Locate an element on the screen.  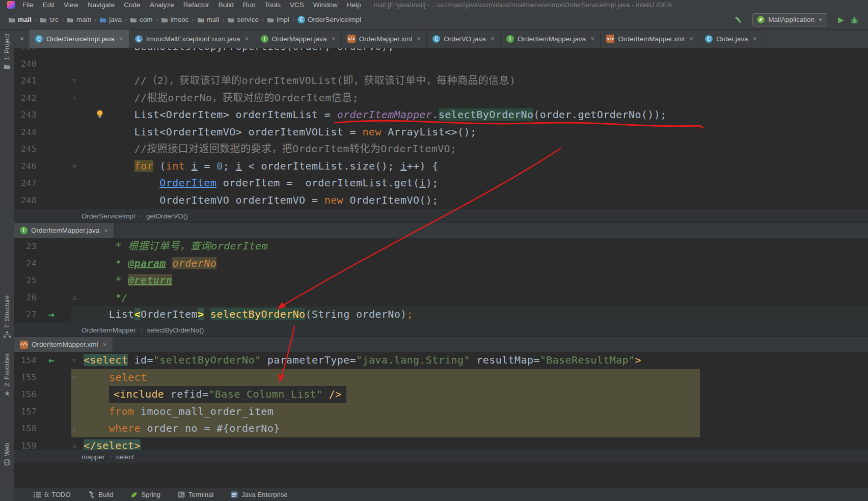
bottom-tool-java-enterprise: Java Enterprise is located at coordinates (259, 495).